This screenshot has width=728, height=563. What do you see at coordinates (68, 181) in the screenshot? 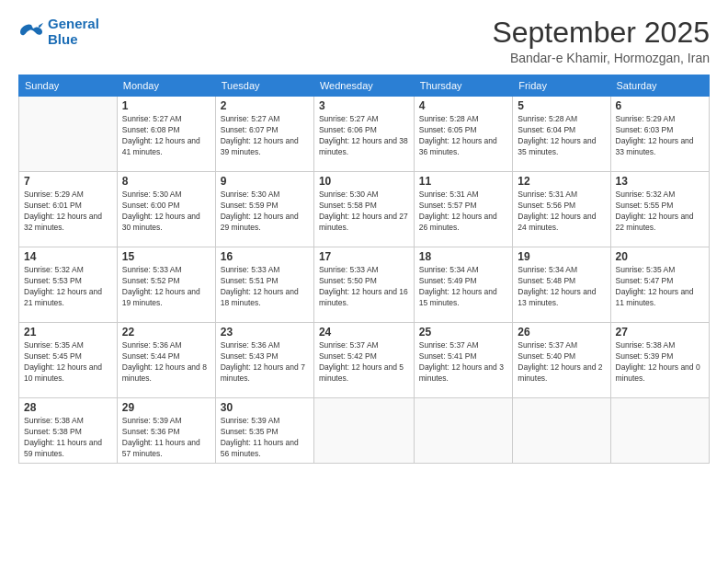
I see `day-number: 7` at bounding box center [68, 181].